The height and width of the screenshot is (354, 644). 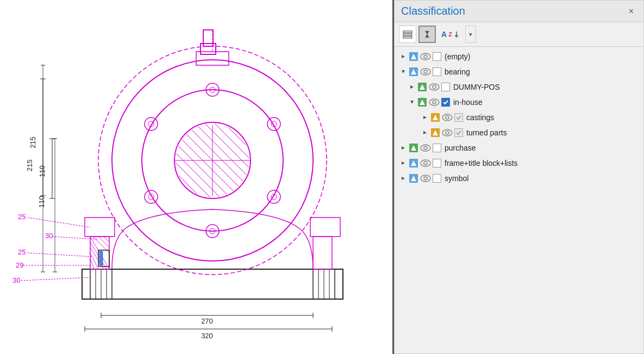 I want to click on icon-blue-triangle-symbol, so click(x=414, y=178).